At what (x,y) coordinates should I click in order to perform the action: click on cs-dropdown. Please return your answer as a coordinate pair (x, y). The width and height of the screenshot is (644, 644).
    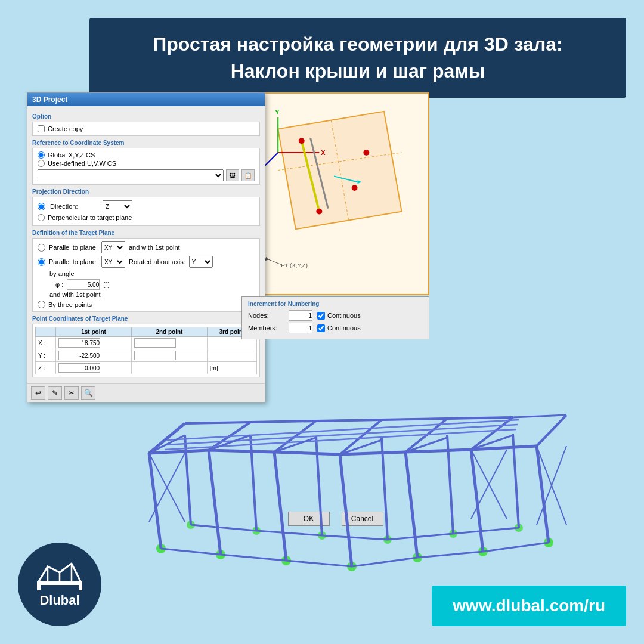
    Looking at the image, I should click on (131, 175).